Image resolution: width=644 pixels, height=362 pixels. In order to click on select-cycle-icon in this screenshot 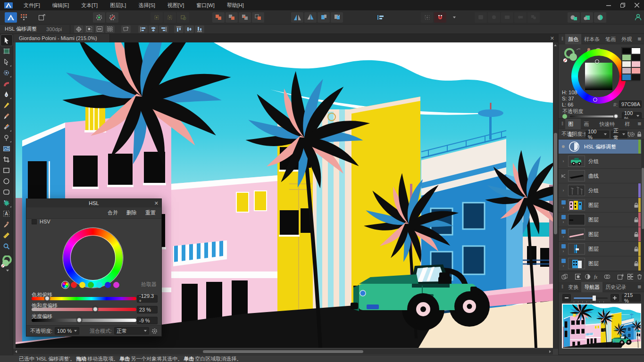, I will do `click(183, 17)`.